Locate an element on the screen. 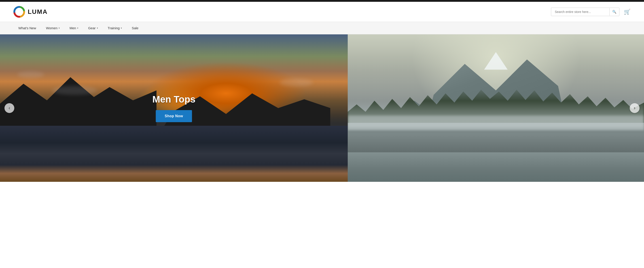 The image size is (644, 268). header-right: 🔍 🛒 is located at coordinates (591, 12).